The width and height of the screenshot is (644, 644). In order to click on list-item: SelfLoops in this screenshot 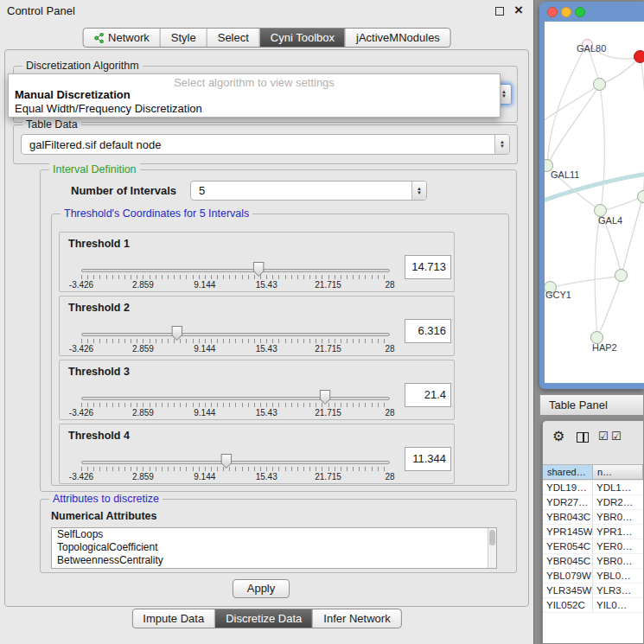, I will do `click(274, 534)`.